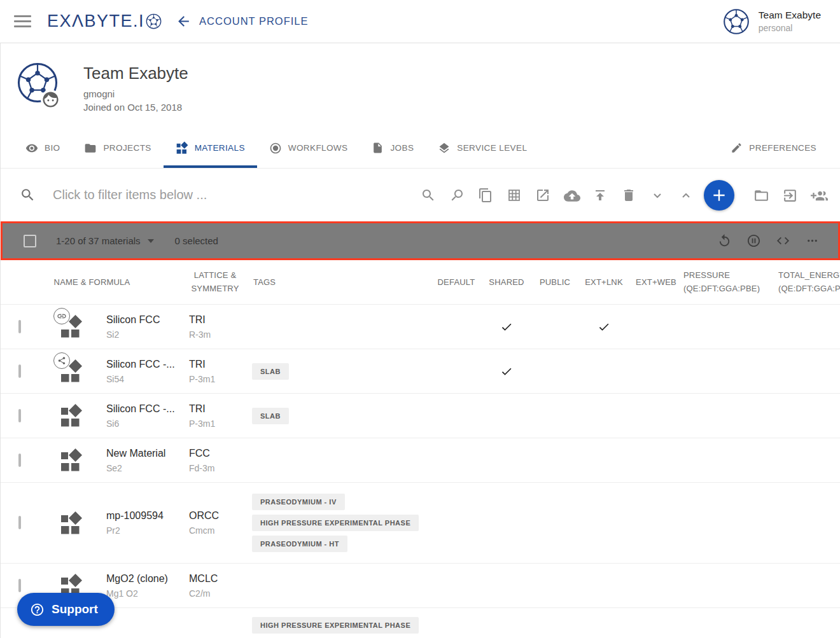 This screenshot has height=638, width=840. I want to click on select-all-checkbox, so click(30, 241).